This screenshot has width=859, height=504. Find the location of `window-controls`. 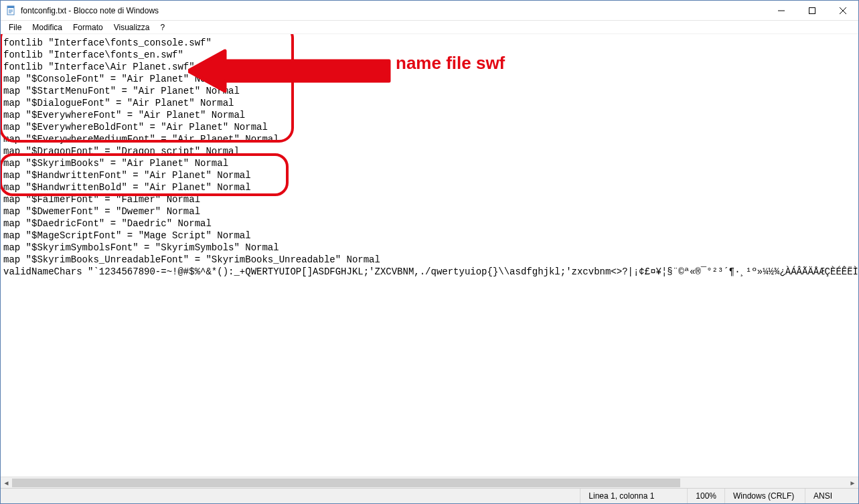

window-controls is located at coordinates (812, 11).